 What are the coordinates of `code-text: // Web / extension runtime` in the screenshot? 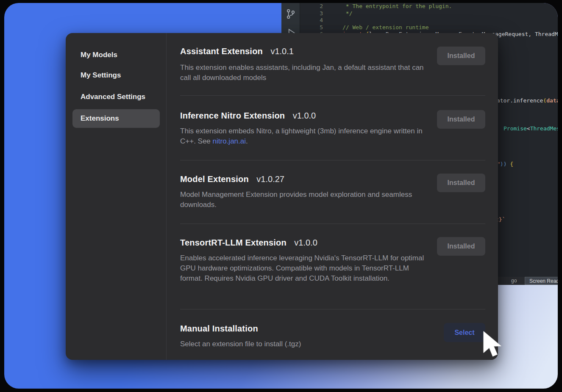 It's located at (386, 28).